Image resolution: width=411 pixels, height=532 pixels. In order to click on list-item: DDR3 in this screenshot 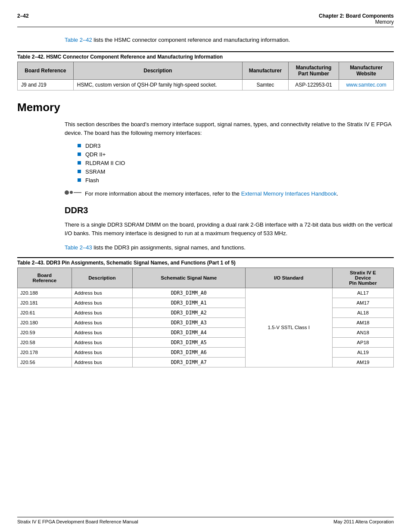, I will do `click(236, 146)`.